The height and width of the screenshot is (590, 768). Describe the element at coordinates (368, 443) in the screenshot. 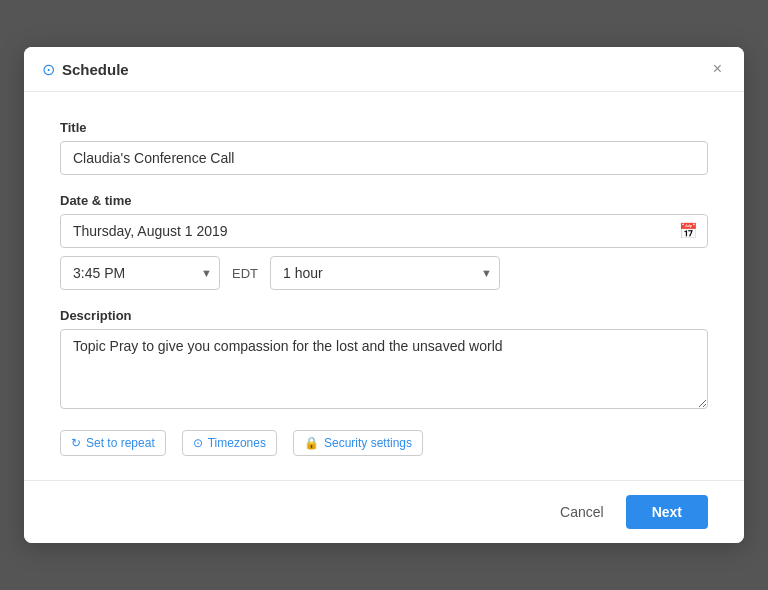

I see `security-settings-label: Security settings` at that location.